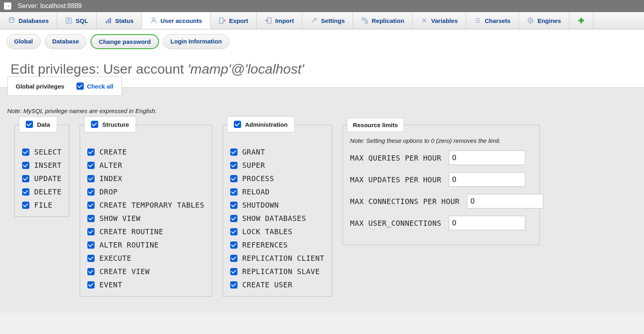 The height and width of the screenshot is (334, 644). What do you see at coordinates (277, 152) in the screenshot?
I see `privilege-grant: GRANT` at bounding box center [277, 152].